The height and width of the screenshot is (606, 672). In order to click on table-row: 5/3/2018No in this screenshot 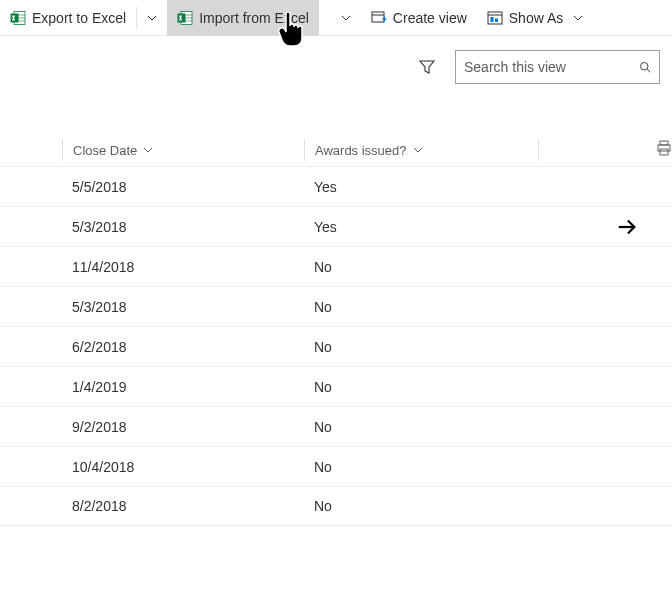, I will do `click(336, 306)`.